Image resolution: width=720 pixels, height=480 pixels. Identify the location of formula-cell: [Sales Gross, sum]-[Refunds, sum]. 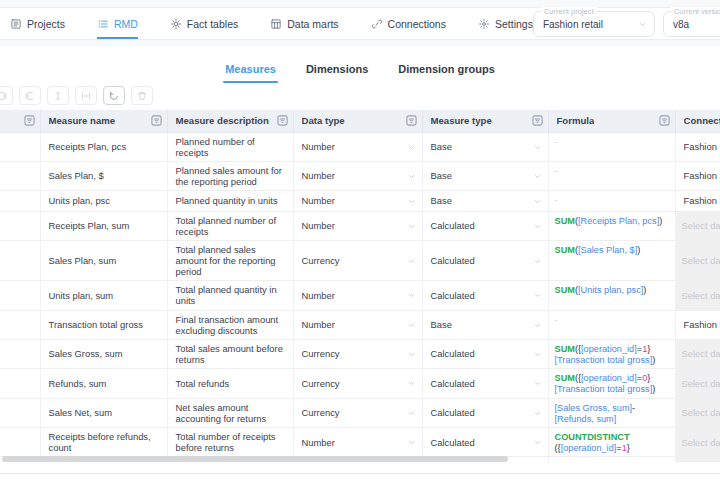
(612, 412).